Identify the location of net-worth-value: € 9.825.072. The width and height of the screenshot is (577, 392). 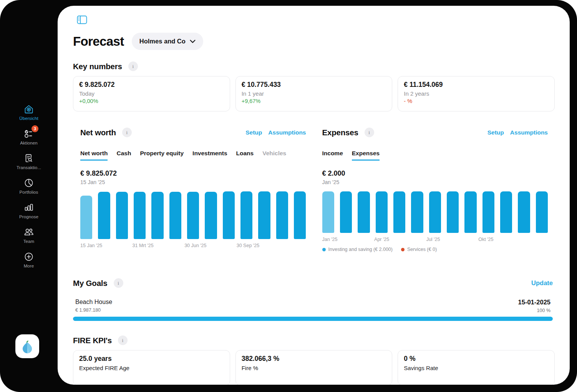
(193, 174).